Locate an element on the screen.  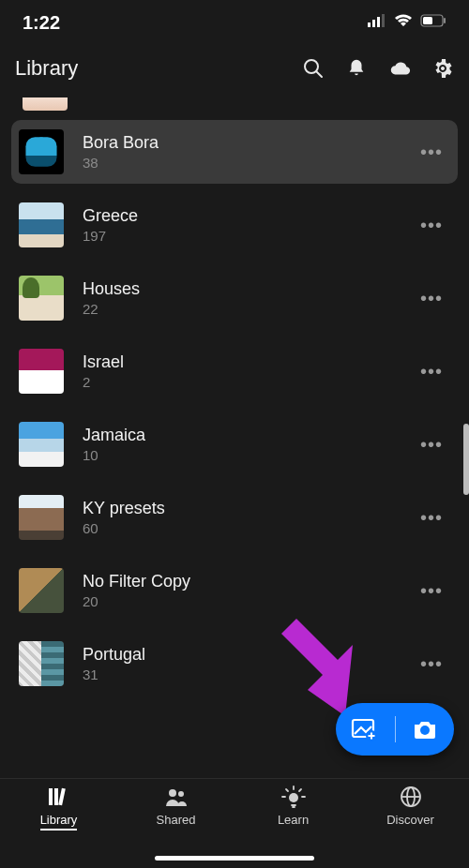
album-text: Houses22 is located at coordinates (250, 298).